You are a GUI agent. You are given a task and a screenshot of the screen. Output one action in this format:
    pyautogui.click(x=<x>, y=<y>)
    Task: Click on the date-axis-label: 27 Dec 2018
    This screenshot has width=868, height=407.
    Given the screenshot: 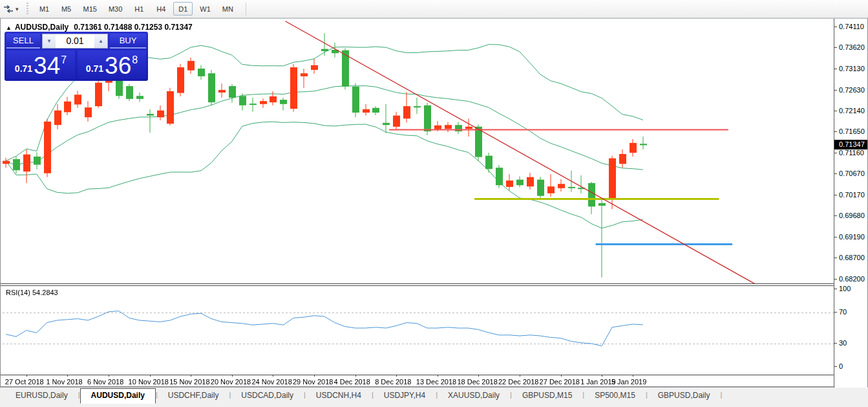 What is the action you would take?
    pyautogui.click(x=560, y=382)
    